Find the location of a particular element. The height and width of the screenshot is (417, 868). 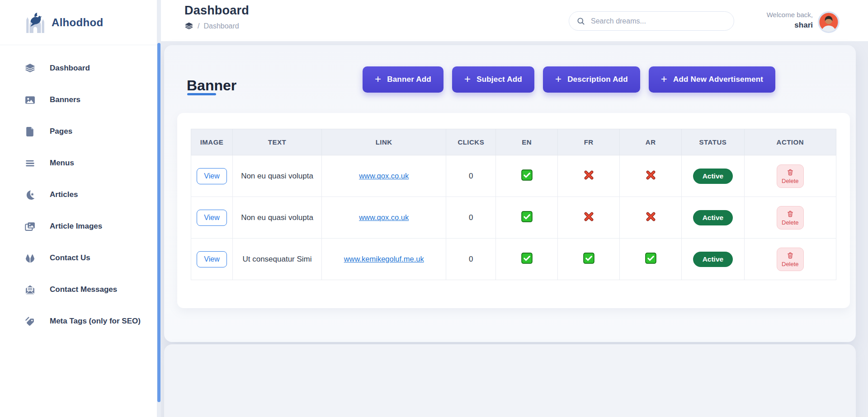

image-icon is located at coordinates (30, 100).